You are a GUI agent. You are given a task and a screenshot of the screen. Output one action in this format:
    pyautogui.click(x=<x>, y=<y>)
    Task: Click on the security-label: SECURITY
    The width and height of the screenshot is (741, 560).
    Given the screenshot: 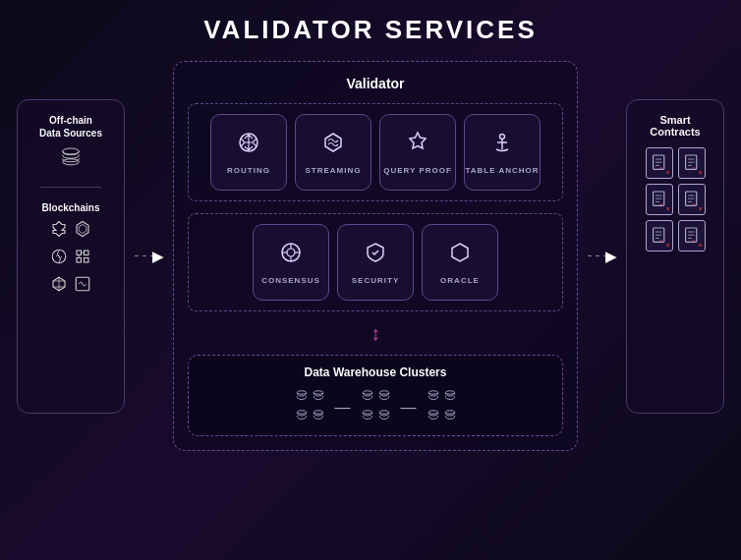 What is the action you would take?
    pyautogui.click(x=375, y=281)
    